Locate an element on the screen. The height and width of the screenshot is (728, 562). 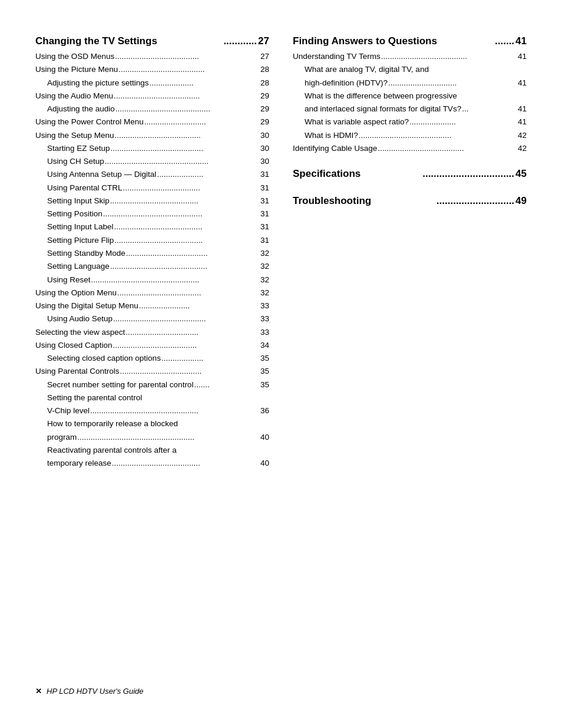
toc-label-reset: Using Reset is located at coordinates (69, 280).